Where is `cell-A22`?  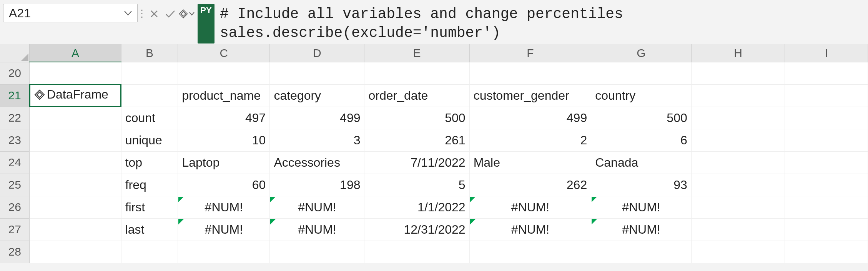 cell-A22 is located at coordinates (75, 118).